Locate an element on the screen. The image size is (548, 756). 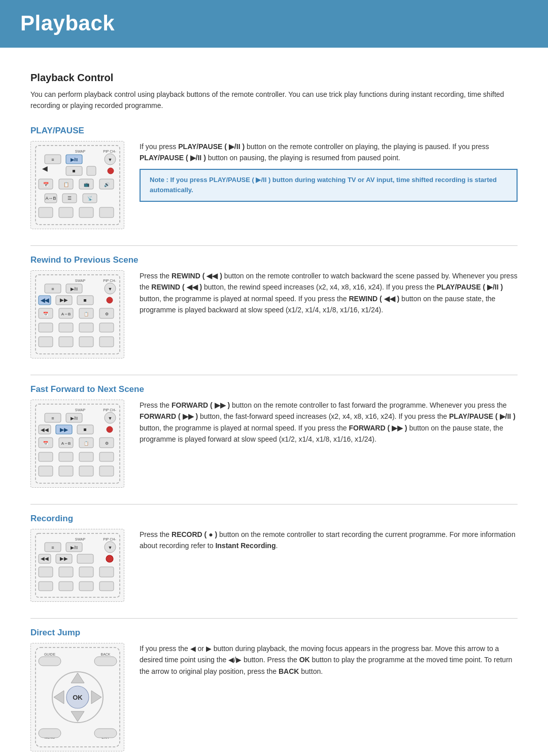
remote-image-direct-jump: GUIDE BACK is located at coordinates (77, 697).